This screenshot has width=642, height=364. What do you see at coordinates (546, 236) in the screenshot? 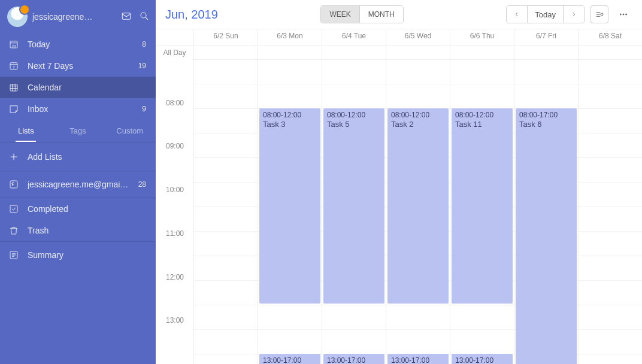
I see `calendar-event: 08:00-17:00Task 6` at bounding box center [546, 236].